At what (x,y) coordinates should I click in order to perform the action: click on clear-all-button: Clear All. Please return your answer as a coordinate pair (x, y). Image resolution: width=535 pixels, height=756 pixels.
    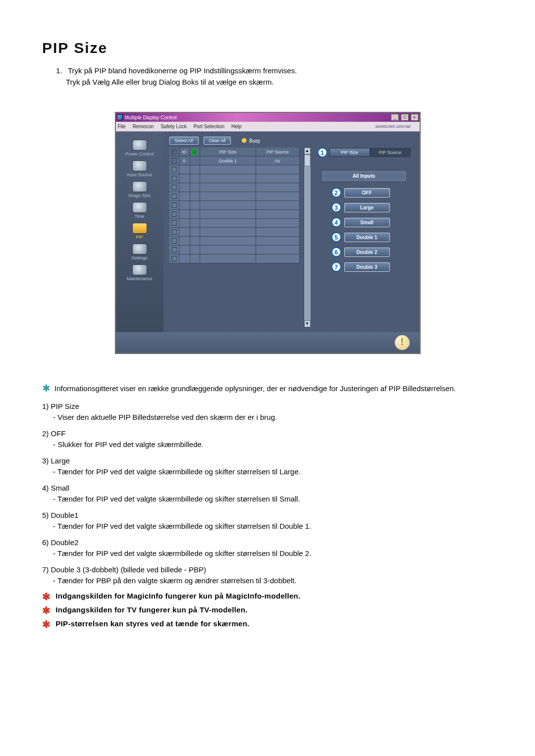
    Looking at the image, I should click on (217, 141).